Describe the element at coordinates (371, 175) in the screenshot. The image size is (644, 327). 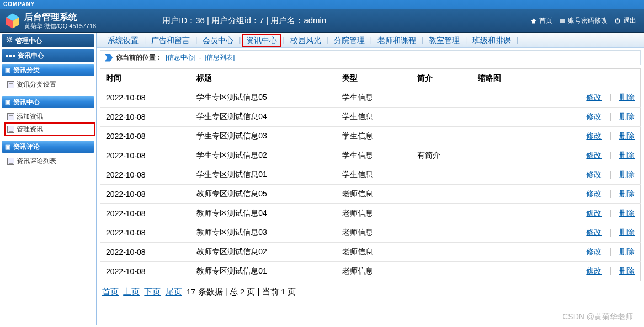
I see `table-row: 2022-10-08学生专区测试信息01学生信息修改|删除` at that location.